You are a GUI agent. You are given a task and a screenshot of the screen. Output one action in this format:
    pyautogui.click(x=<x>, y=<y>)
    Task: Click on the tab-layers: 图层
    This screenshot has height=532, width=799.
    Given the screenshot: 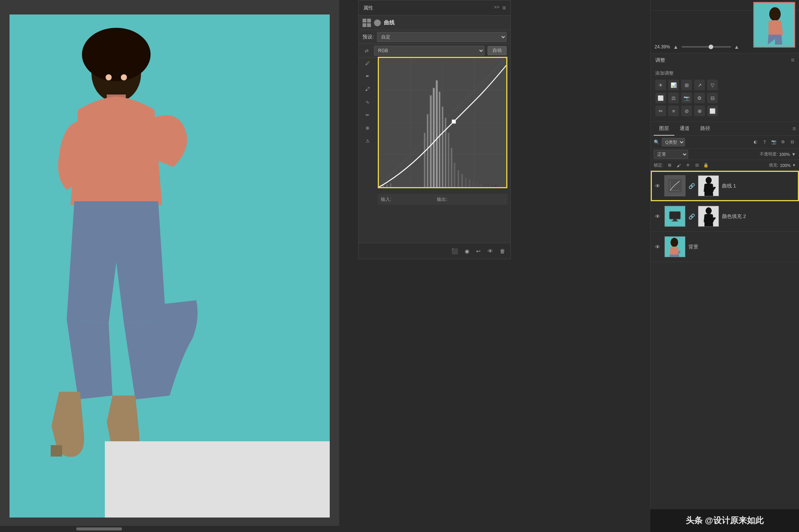 What is the action you would take?
    pyautogui.click(x=664, y=129)
    